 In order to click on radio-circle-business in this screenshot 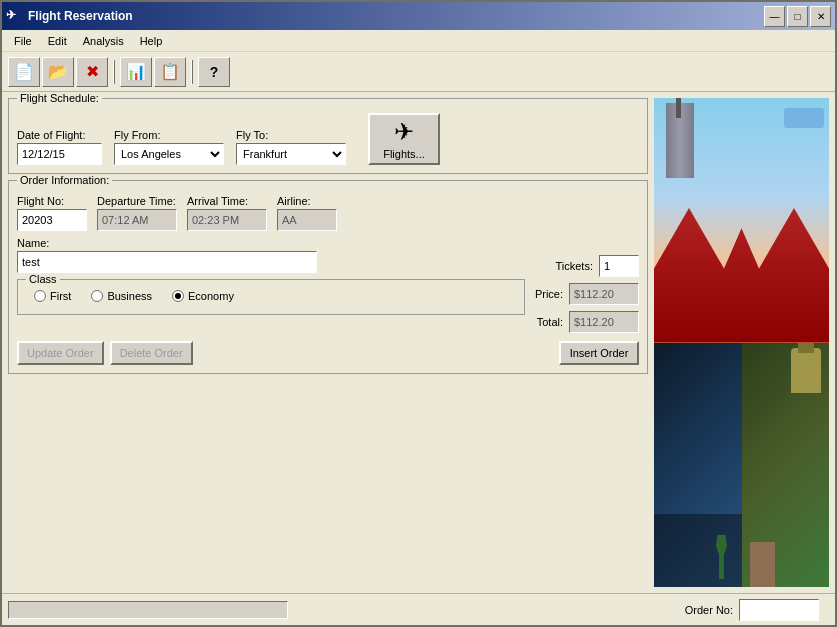, I will do `click(97, 296)`.